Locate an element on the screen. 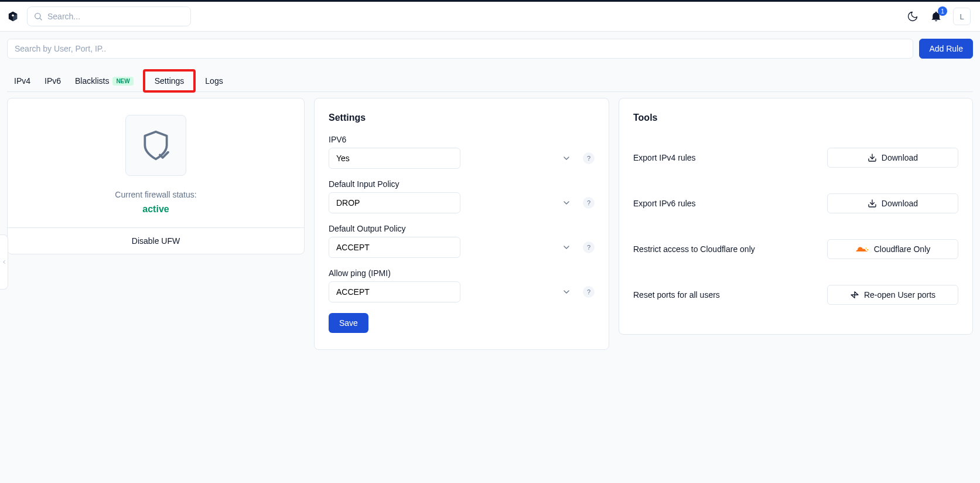 The width and height of the screenshot is (980, 483). notification-badge: 1 is located at coordinates (943, 11).